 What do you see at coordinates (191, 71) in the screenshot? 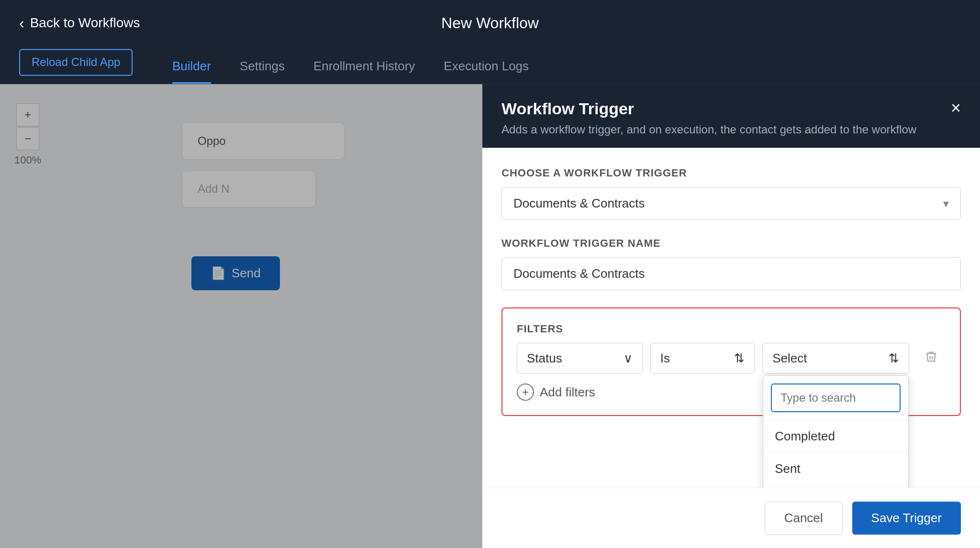
I see `tab-builder: Builder` at bounding box center [191, 71].